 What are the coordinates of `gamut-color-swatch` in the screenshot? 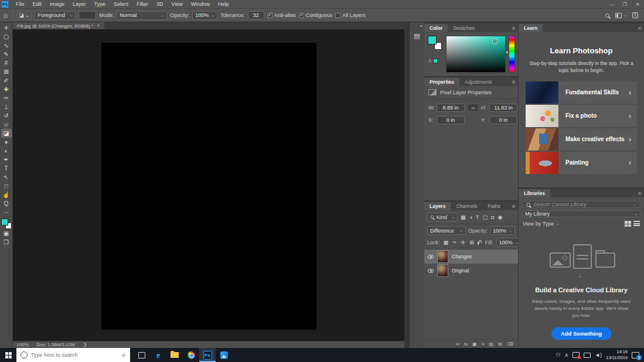 It's located at (435, 61).